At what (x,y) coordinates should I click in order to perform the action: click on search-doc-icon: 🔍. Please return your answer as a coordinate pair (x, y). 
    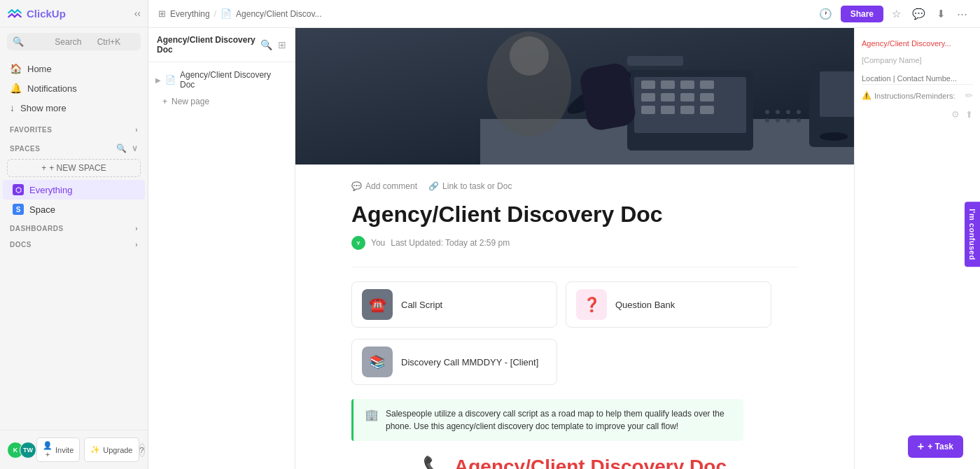
    Looking at the image, I should click on (266, 45).